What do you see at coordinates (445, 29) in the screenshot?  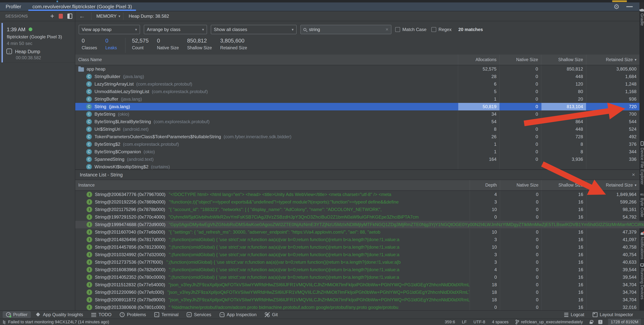 I see `regex-label: Regex` at bounding box center [445, 29].